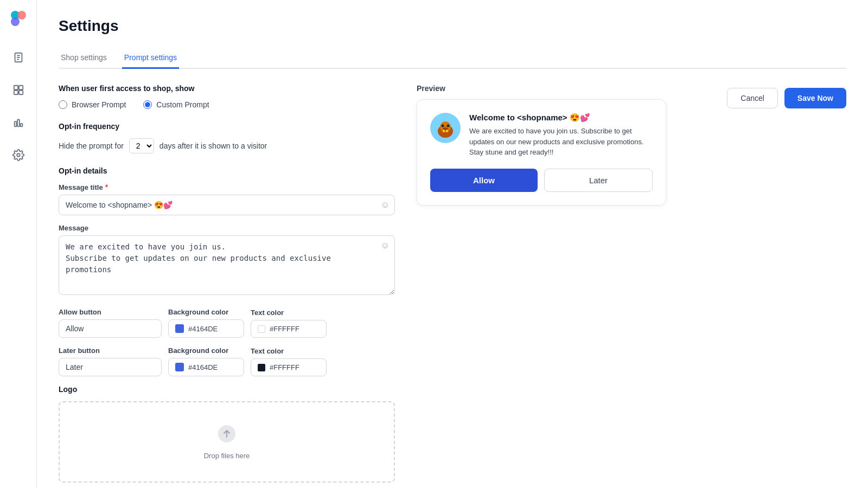  I want to click on browser-prompt-option: Browser Prompt, so click(92, 105).